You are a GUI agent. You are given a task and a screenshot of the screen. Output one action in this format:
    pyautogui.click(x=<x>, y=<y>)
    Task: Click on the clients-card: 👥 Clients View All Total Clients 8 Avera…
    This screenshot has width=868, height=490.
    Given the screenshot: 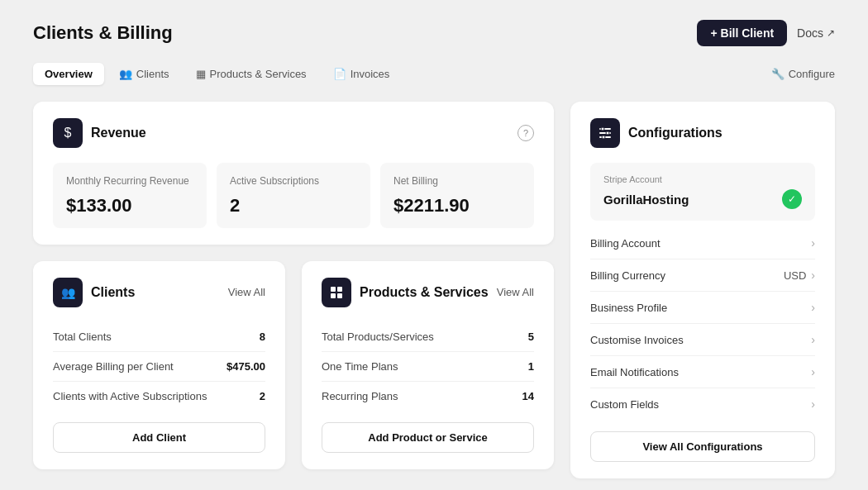 What is the action you would take?
    pyautogui.click(x=159, y=365)
    